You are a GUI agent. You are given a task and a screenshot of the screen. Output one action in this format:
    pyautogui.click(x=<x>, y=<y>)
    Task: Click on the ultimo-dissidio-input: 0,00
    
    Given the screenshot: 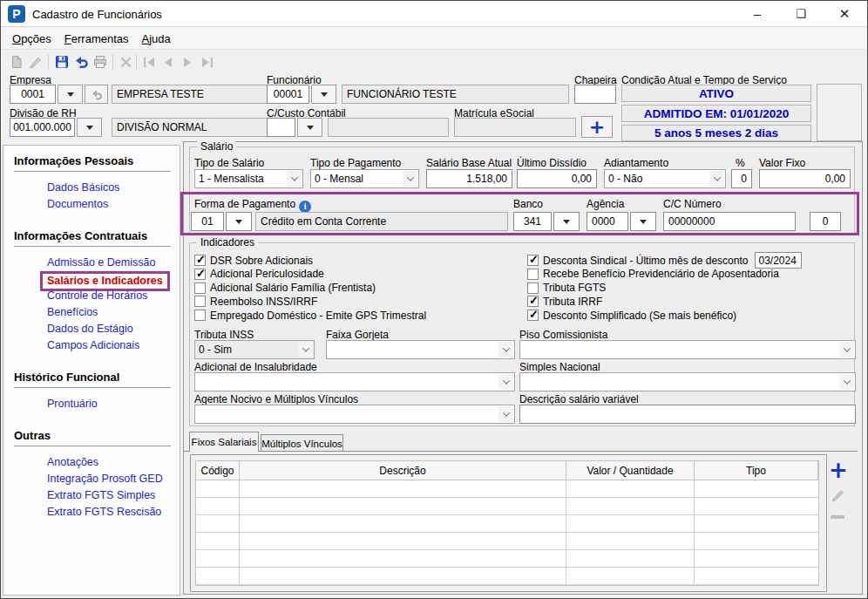 What is the action you would take?
    pyautogui.click(x=557, y=179)
    